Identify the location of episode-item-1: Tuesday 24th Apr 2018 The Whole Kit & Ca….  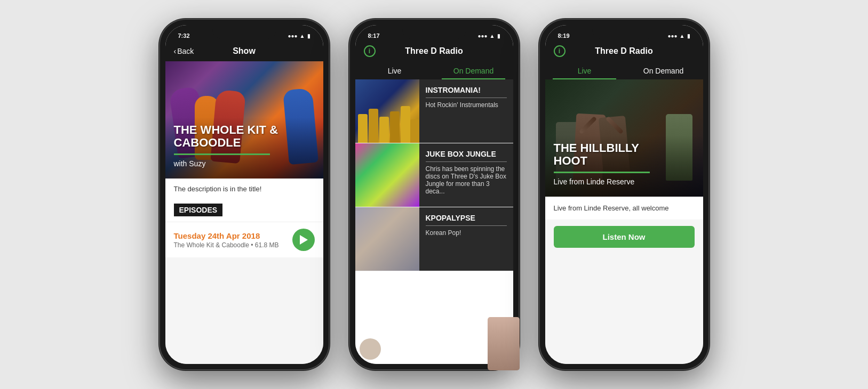
(244, 240).